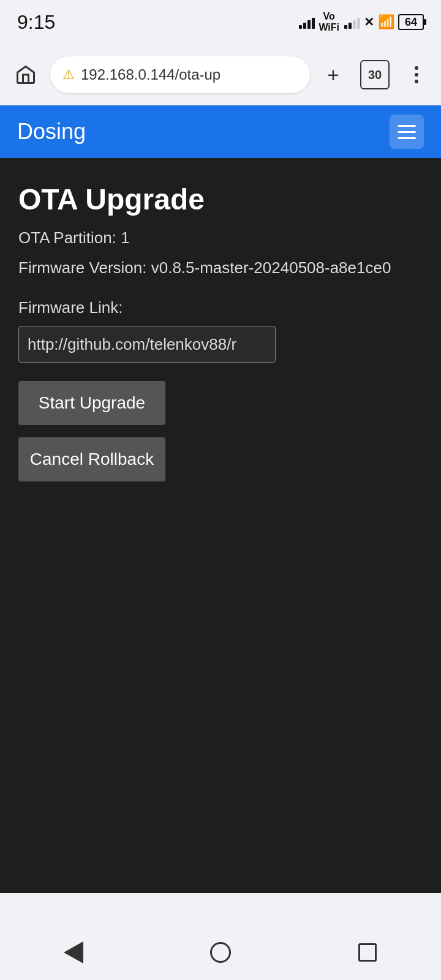  I want to click on home-button, so click(221, 952).